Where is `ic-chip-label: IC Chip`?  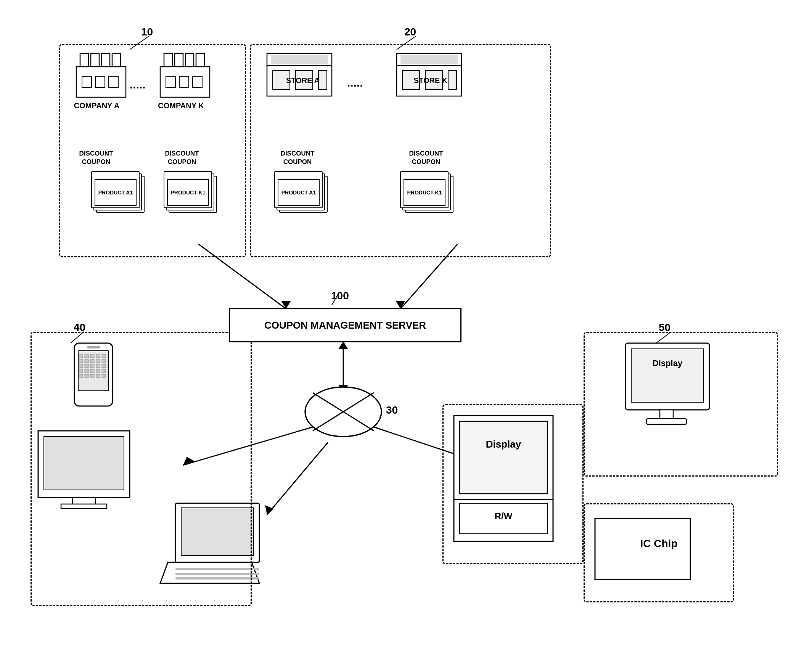 ic-chip-label: IC Chip is located at coordinates (659, 544).